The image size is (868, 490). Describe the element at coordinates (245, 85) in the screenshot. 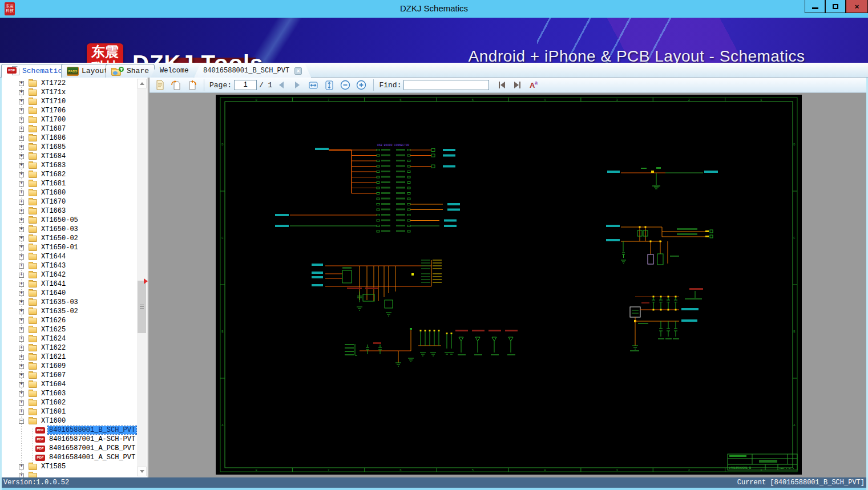

I see `page-number-input` at that location.